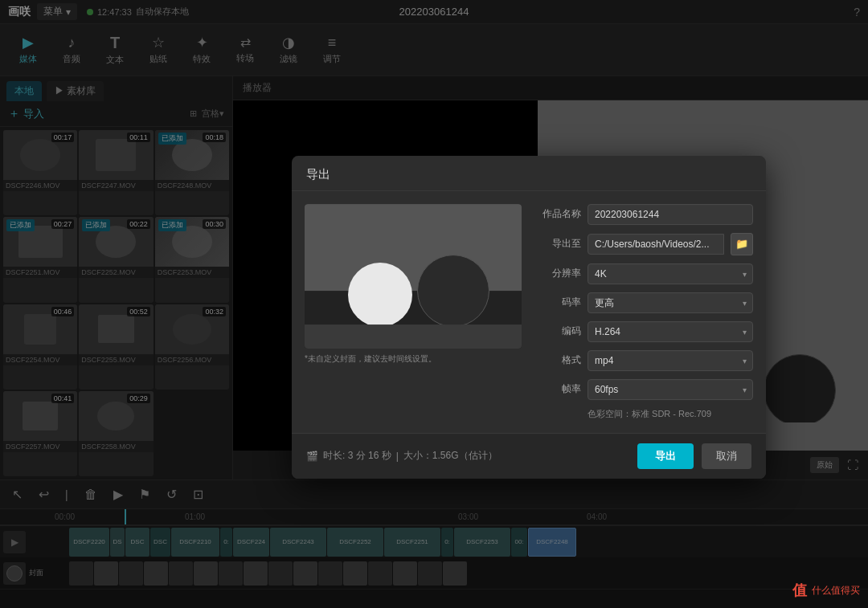 Image resolution: width=868 pixels, height=608 pixels. What do you see at coordinates (670, 332) in the screenshot?
I see `codec-select-wrapper: H.264 H.265` at bounding box center [670, 332].